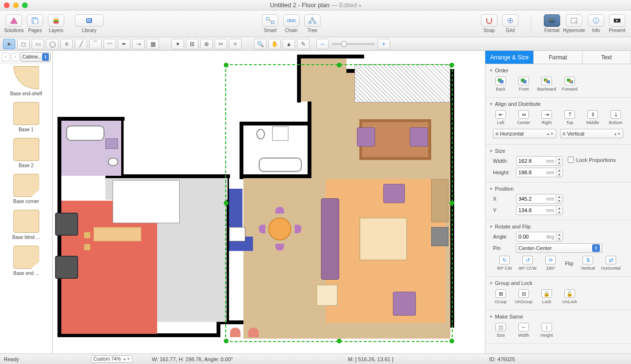  Describe the element at coordinates (528, 263) in the screenshot. I see `rotate-90ccw-button: ↺90º CCW` at that location.